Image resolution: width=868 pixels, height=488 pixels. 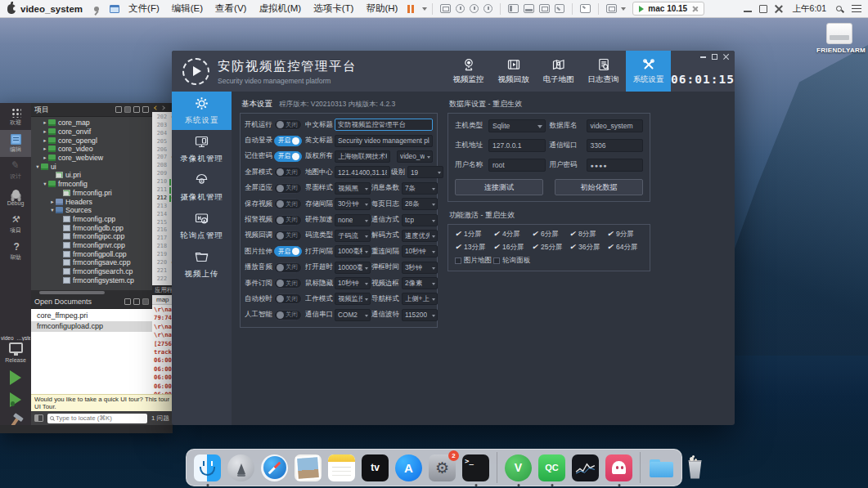 I want to click on setting-field-2: 2像素, so click(x=420, y=283).